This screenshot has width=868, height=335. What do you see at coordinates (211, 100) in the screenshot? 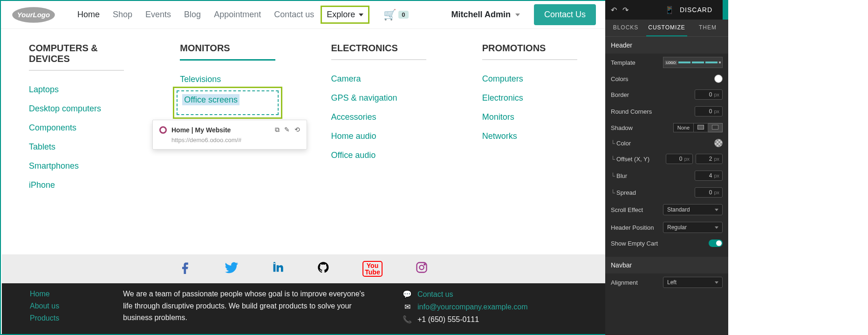
I see `mega-link-office-screens: Office screens` at bounding box center [211, 100].